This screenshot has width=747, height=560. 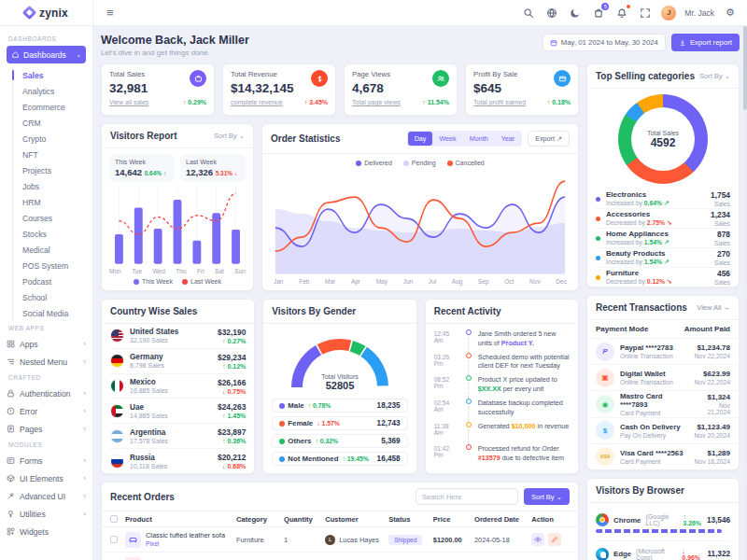 What do you see at coordinates (529, 13) in the screenshot?
I see `search-icon` at bounding box center [529, 13].